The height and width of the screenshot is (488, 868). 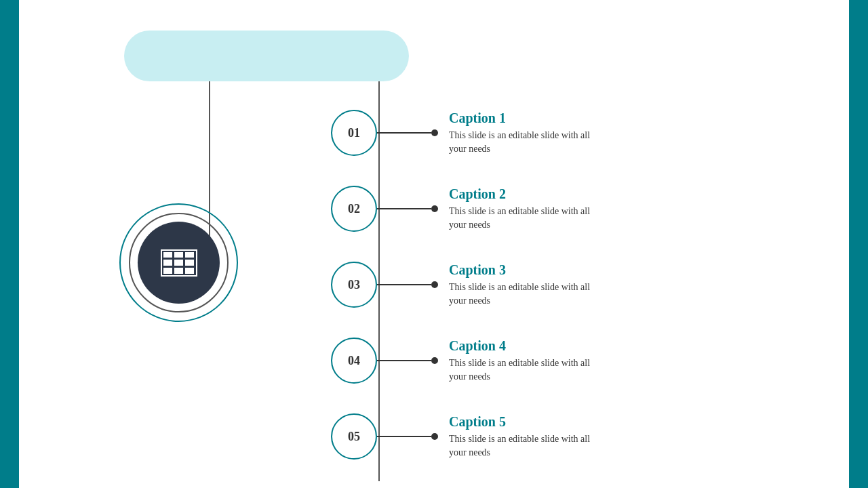 What do you see at coordinates (520, 422) in the screenshot?
I see `caption-title: Caption 5` at bounding box center [520, 422].